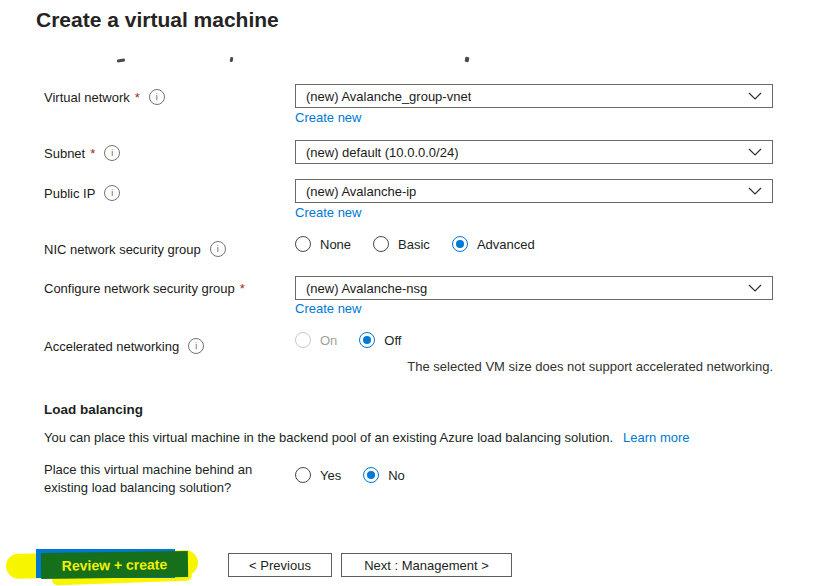 The width and height of the screenshot is (828, 586). What do you see at coordinates (656, 438) in the screenshot?
I see `learn-more-link: Learn more` at bounding box center [656, 438].